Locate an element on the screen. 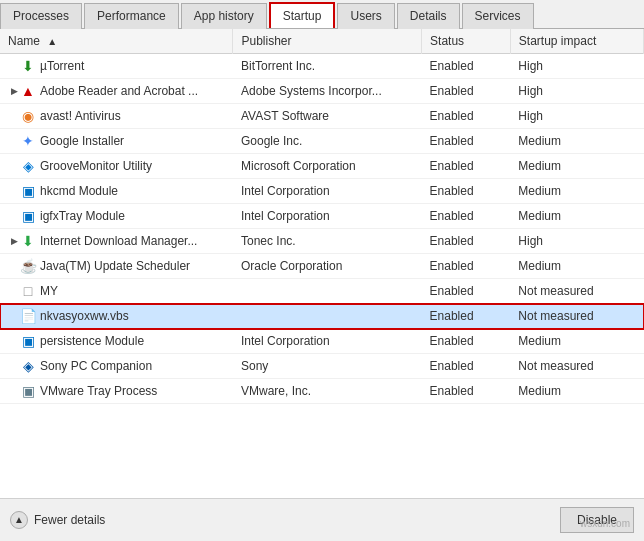  tab-users: Users is located at coordinates (366, 16).